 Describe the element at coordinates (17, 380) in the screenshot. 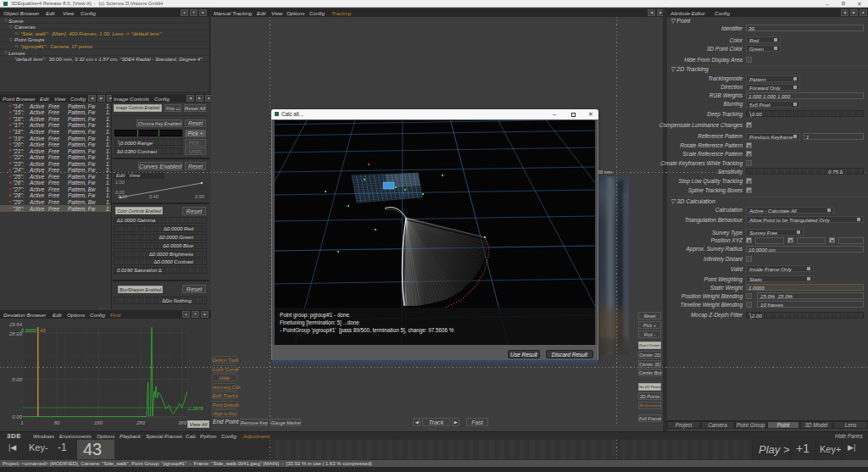

I see `svg-text: 8.00` at that location.